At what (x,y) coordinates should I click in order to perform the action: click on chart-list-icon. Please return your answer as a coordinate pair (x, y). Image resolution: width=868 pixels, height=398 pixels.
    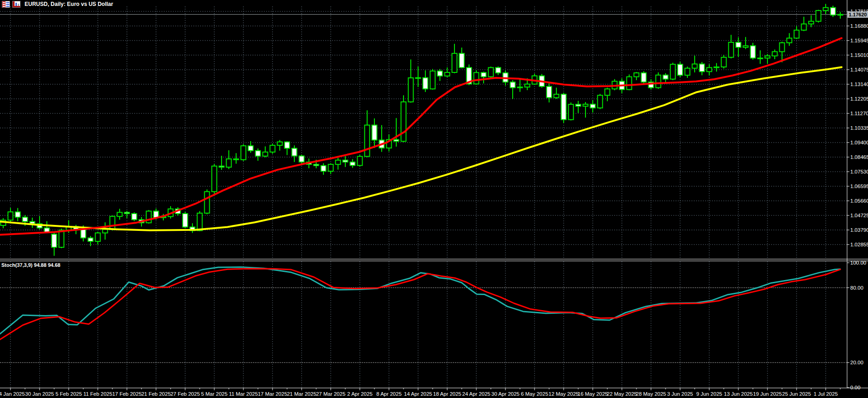
    Looking at the image, I should click on (6, 5).